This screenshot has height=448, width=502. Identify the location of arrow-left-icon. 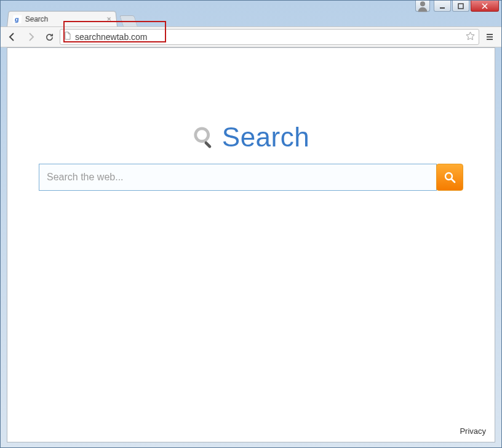
(12, 37).